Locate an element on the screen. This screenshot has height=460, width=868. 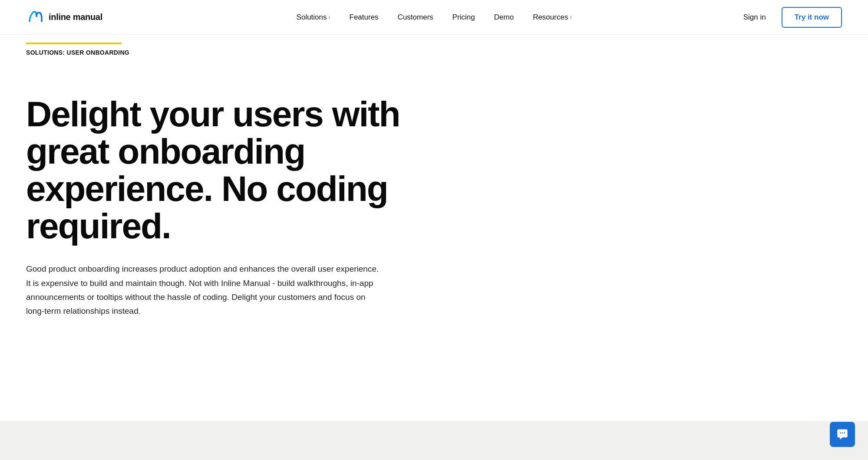
breadcrumb-underline is located at coordinates (74, 43).